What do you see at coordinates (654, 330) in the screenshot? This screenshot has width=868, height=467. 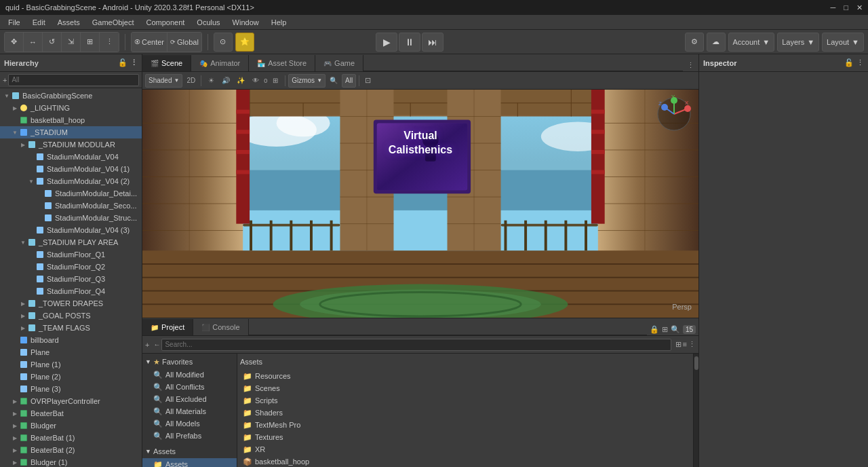 I see `project-lock-icon: 🔒` at bounding box center [654, 330].